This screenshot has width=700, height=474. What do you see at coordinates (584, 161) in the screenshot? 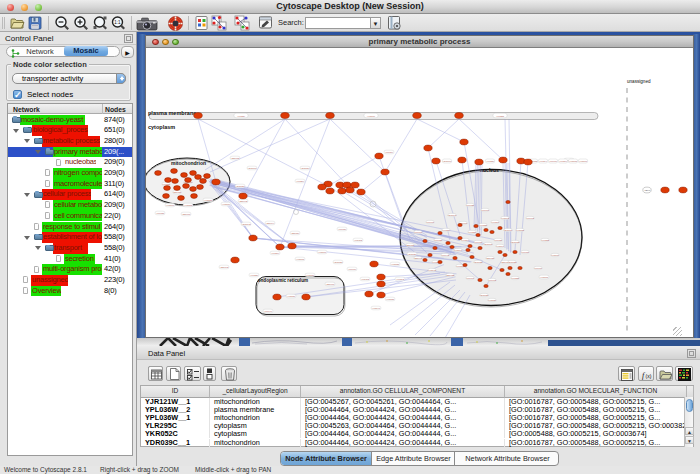
I see `svg-text: YLR177` at bounding box center [584, 161].